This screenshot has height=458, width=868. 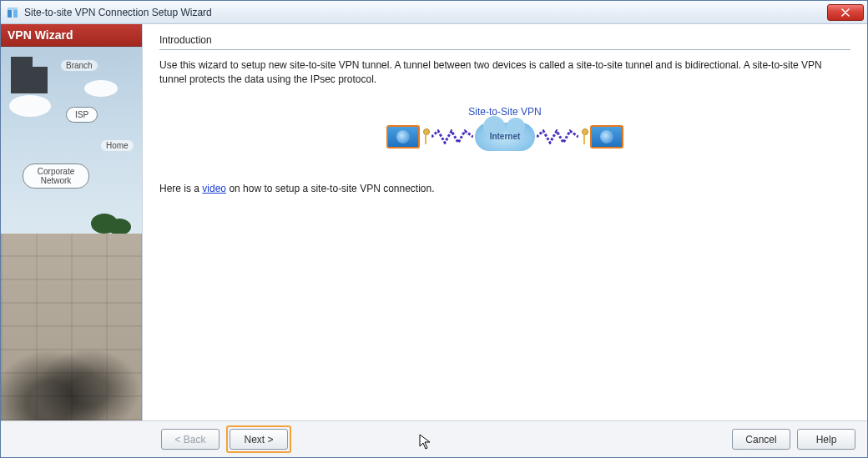 I want to click on cancel-button: Cancel, so click(x=761, y=439).